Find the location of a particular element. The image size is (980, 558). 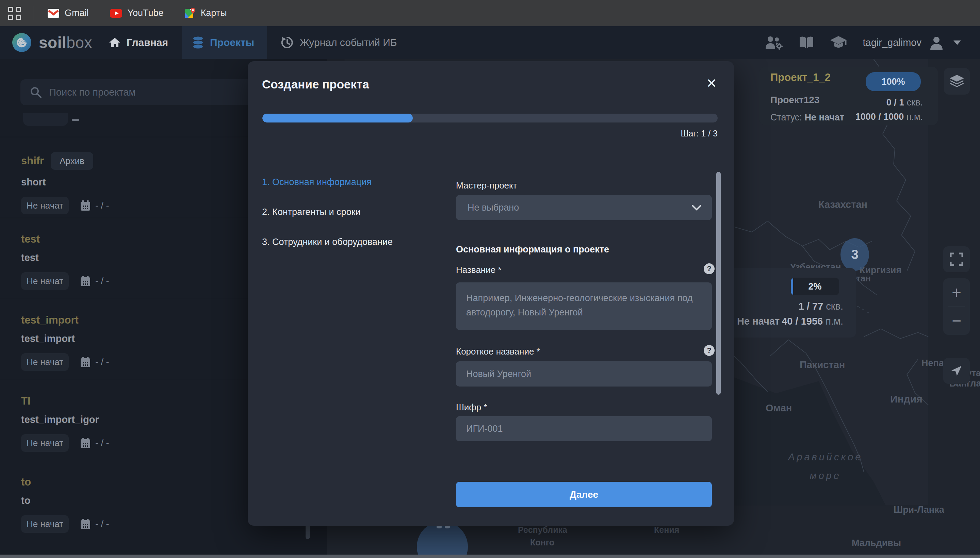

scrolled-item-pill is located at coordinates (46, 120).